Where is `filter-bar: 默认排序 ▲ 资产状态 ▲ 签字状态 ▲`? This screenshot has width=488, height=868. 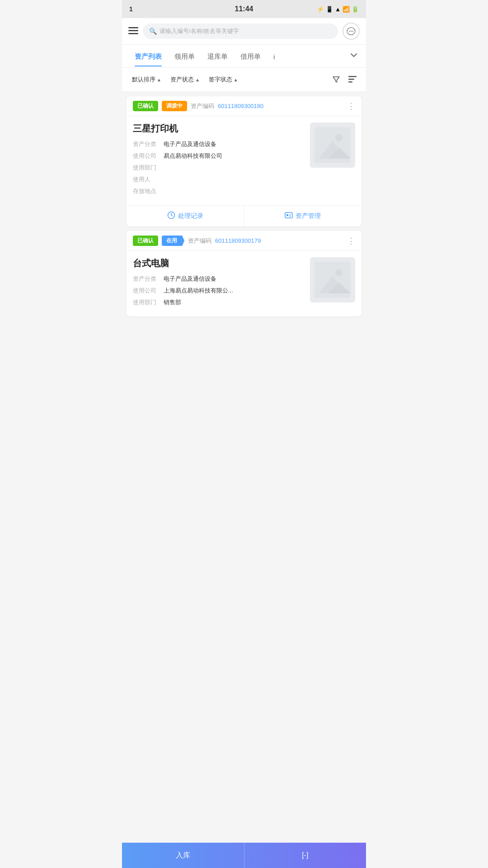
filter-bar: 默认排序 ▲ 资产状态 ▲ 签字状态 ▲ is located at coordinates (244, 80).